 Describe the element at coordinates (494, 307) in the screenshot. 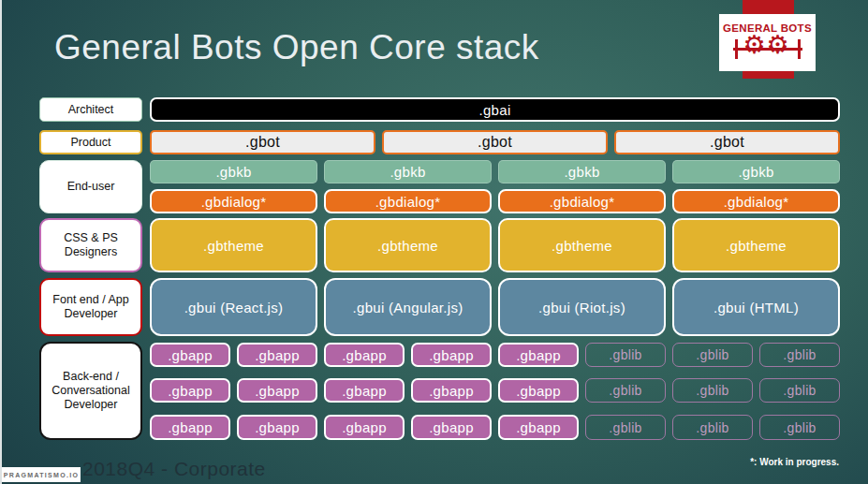

I see `row-gbui: .gbui (React.js) .gbui (Angular.js) .gbu…` at that location.